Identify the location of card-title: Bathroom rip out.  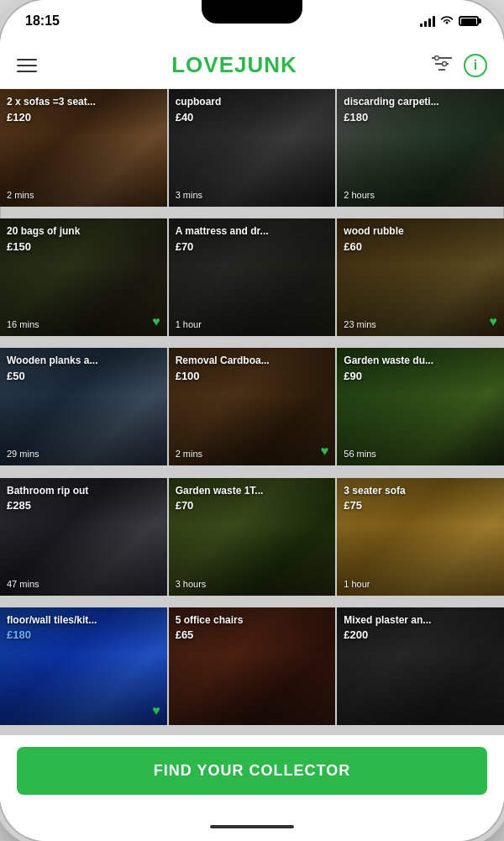
(84, 491).